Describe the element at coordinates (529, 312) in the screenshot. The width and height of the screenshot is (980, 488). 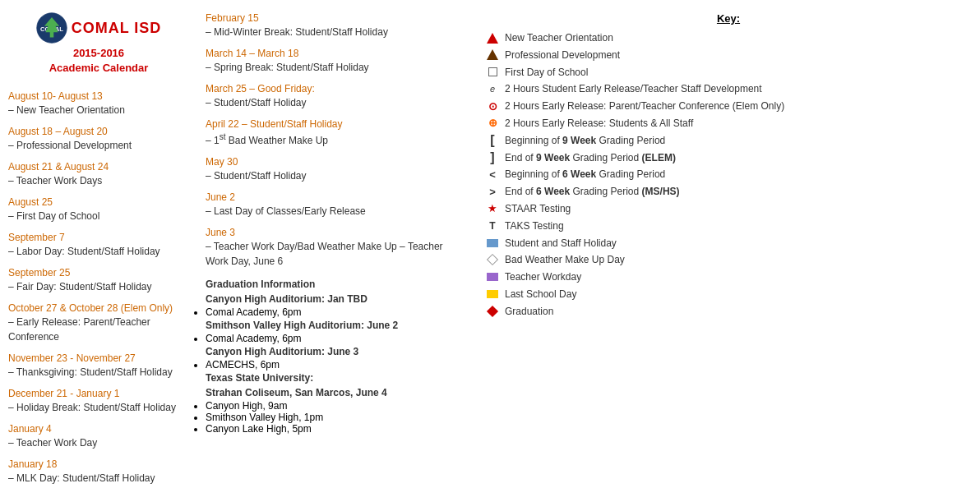
I see `key-label-graduation: Graduation` at that location.